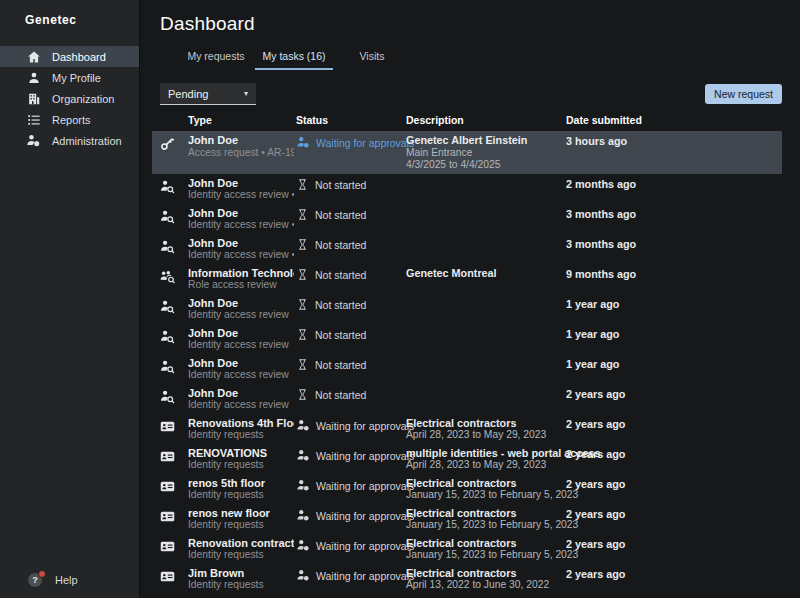 Image resolution: width=800 pixels, height=598 pixels. What do you see at coordinates (467, 519) in the screenshot?
I see `table-row: renos new floor Identity requests Waitin…` at bounding box center [467, 519].